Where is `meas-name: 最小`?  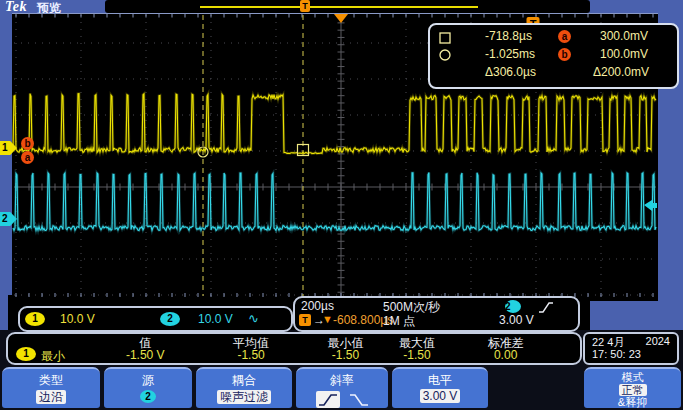 meas-name: 最小 is located at coordinates (53, 356).